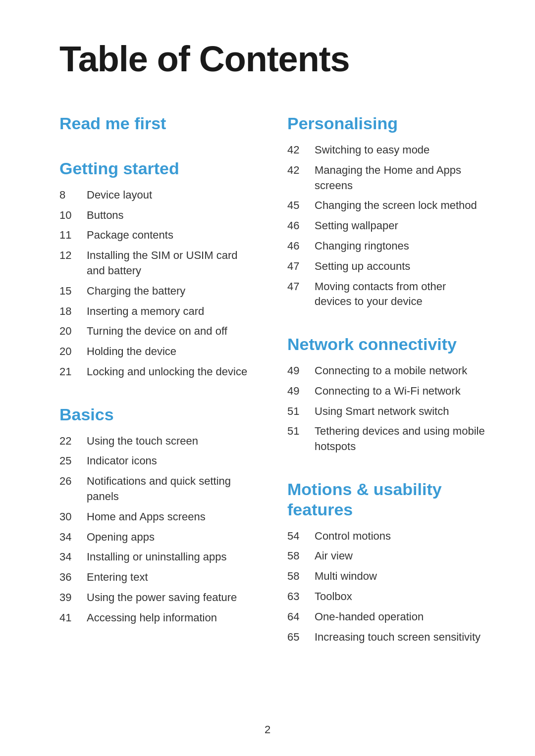 The image size is (535, 756). What do you see at coordinates (400, 178) in the screenshot?
I see `item-text: Managing the Home and Apps screens` at bounding box center [400, 178].